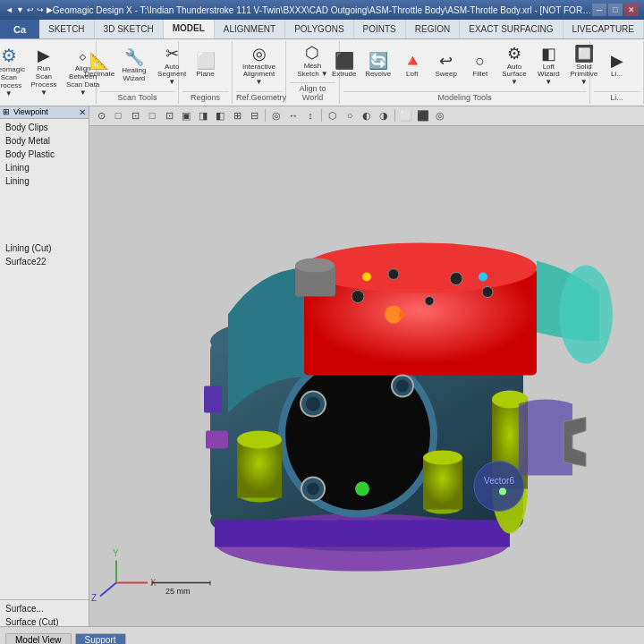  Describe the element at coordinates (548, 66) in the screenshot. I see `loft-wizard-btn: ◧ LoftWizard ▼` at that location.